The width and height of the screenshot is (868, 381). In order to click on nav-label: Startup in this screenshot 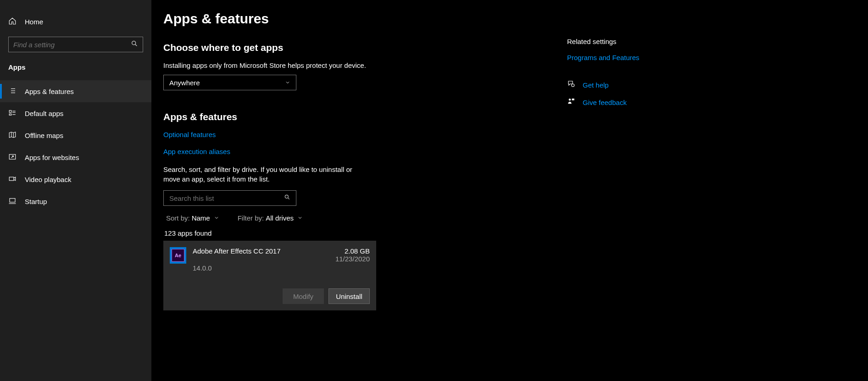, I will do `click(36, 202)`.